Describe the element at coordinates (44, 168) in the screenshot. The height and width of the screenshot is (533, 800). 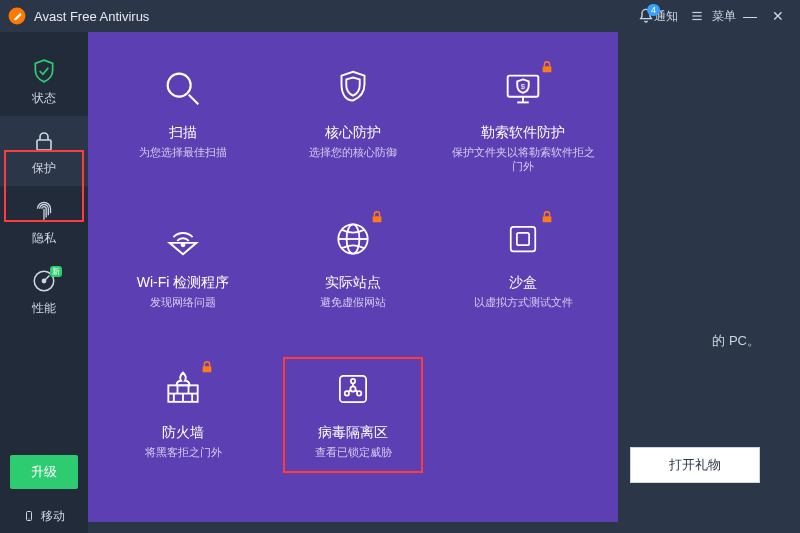
I see `sidebar-item-label: 保护` at that location.